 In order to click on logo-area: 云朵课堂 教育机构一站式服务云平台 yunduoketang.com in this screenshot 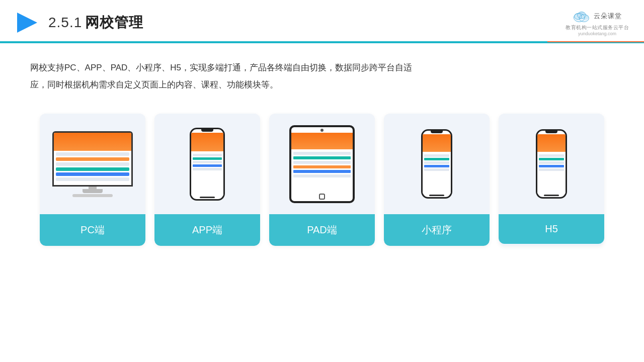, I will do `click(597, 23)`.